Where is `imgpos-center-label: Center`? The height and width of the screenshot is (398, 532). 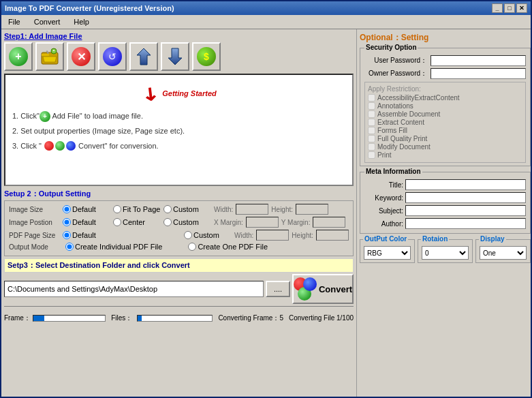
imgpos-center-label: Center is located at coordinates (137, 222).